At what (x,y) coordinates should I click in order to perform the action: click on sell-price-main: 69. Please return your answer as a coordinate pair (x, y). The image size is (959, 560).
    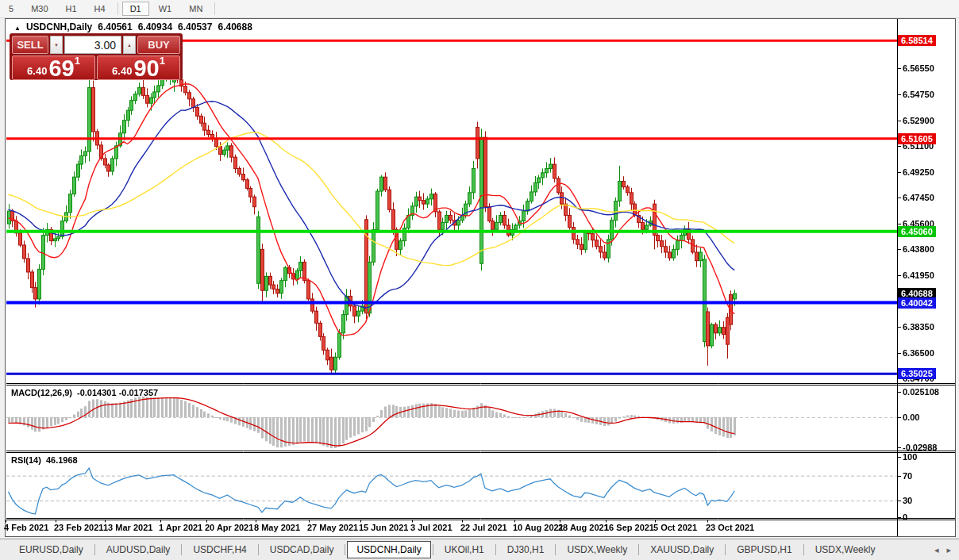
    Looking at the image, I should click on (61, 68).